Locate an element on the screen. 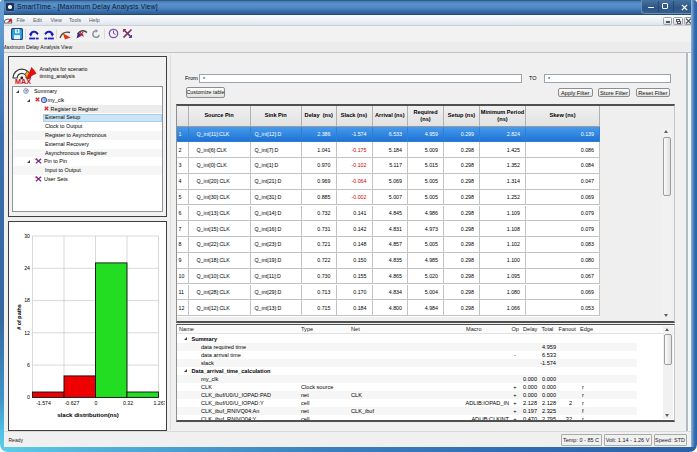  svg-text: 18 is located at coordinates (27, 300).